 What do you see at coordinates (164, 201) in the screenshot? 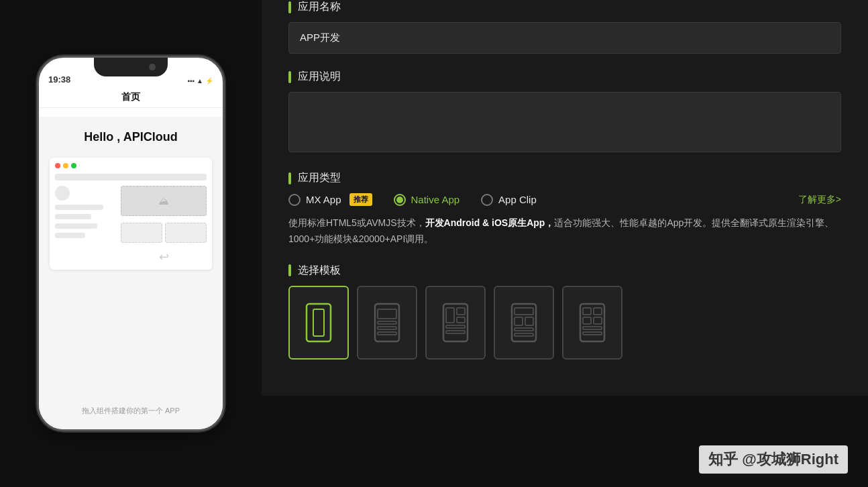
I see `mock-image: ⛰` at bounding box center [164, 201].